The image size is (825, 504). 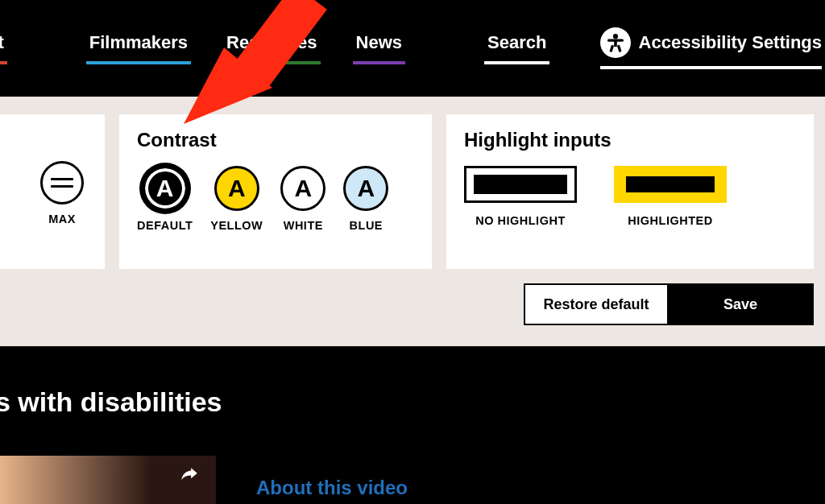 What do you see at coordinates (740, 304) in the screenshot?
I see `button-label: Save` at bounding box center [740, 304].